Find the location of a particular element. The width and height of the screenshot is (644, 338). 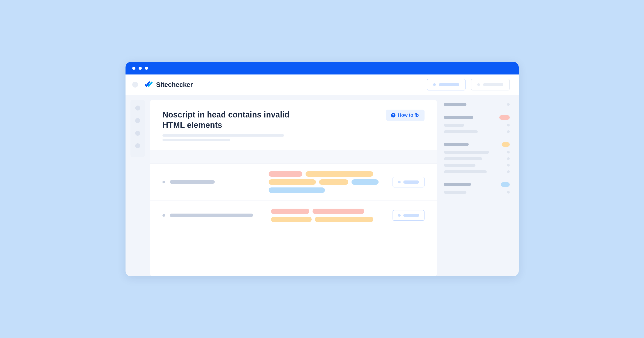

app-toolbar: Sitechecker is located at coordinates (322, 85).